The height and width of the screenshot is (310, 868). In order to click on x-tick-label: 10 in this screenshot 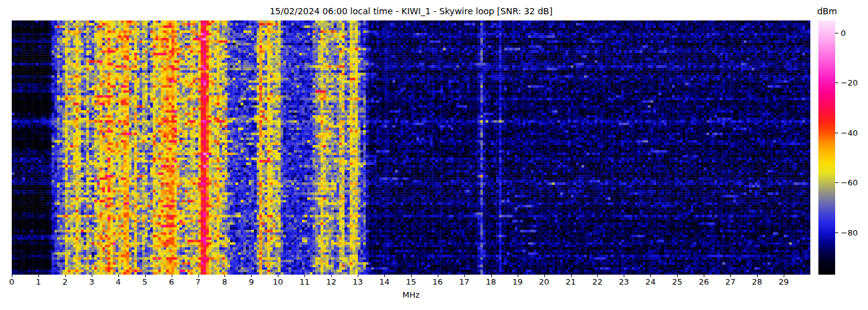, I will do `click(278, 281)`.